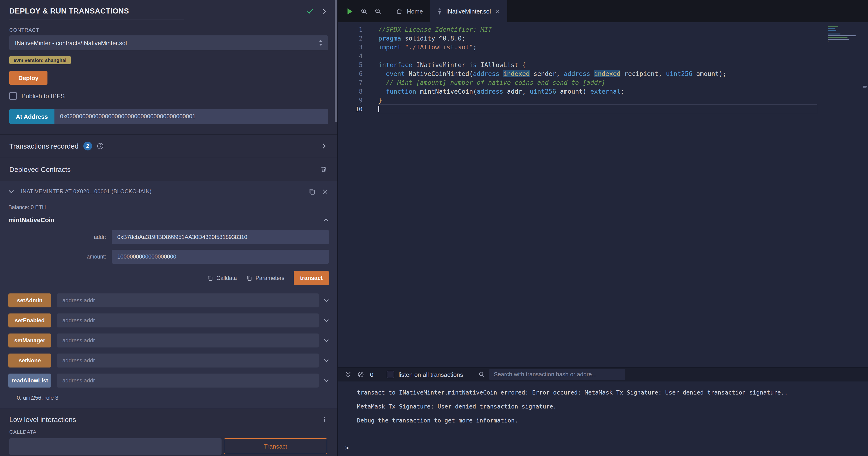 The height and width of the screenshot is (456, 868). Describe the element at coordinates (276, 446) in the screenshot. I see `low-level-transact-button: Transact` at that location.